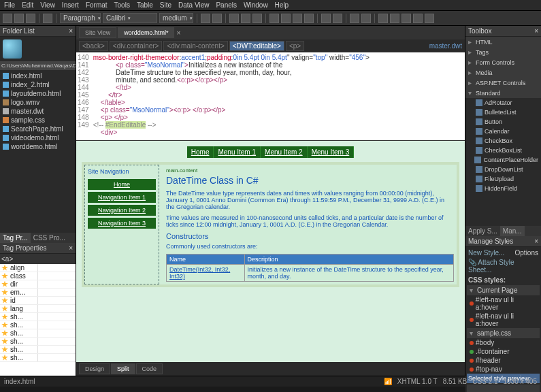  Describe the element at coordinates (338, 18) in the screenshot. I see `list-number-icon` at that location.